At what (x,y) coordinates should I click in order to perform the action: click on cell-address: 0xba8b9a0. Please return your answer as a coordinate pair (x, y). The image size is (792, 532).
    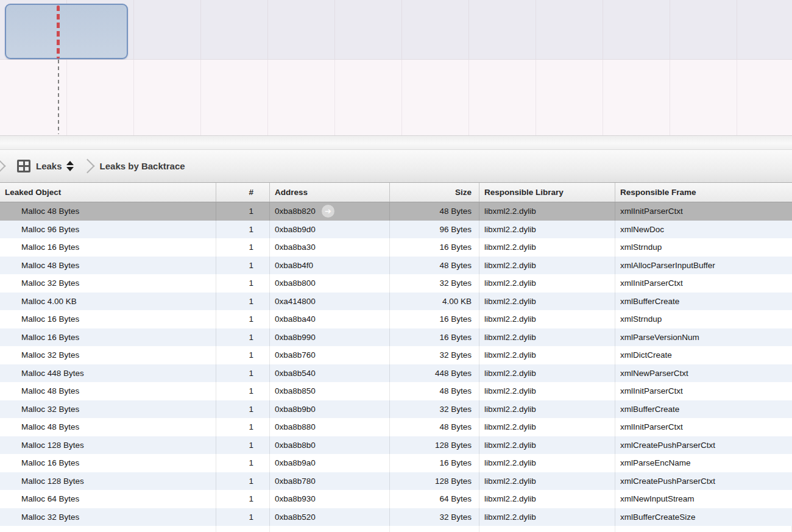
    Looking at the image, I should click on (330, 463).